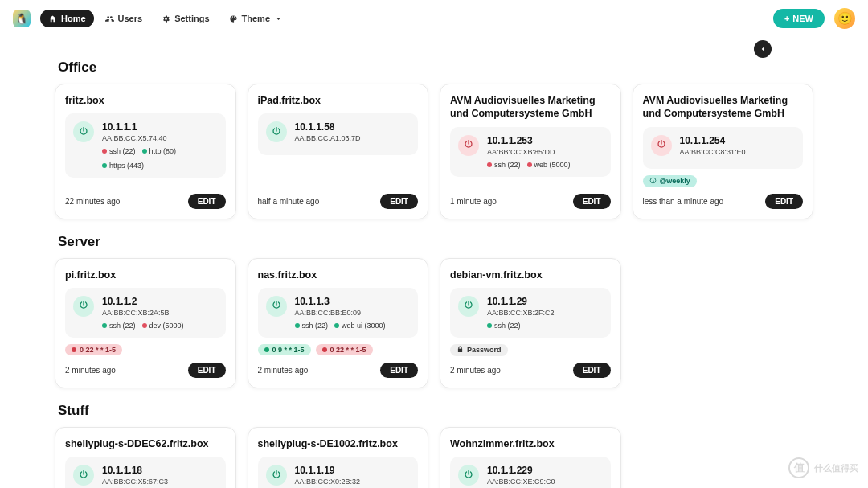 The image size is (868, 488). Describe the element at coordinates (341, 326) in the screenshot. I see `service-row: ssh (22)web ui (3000)` at that location.